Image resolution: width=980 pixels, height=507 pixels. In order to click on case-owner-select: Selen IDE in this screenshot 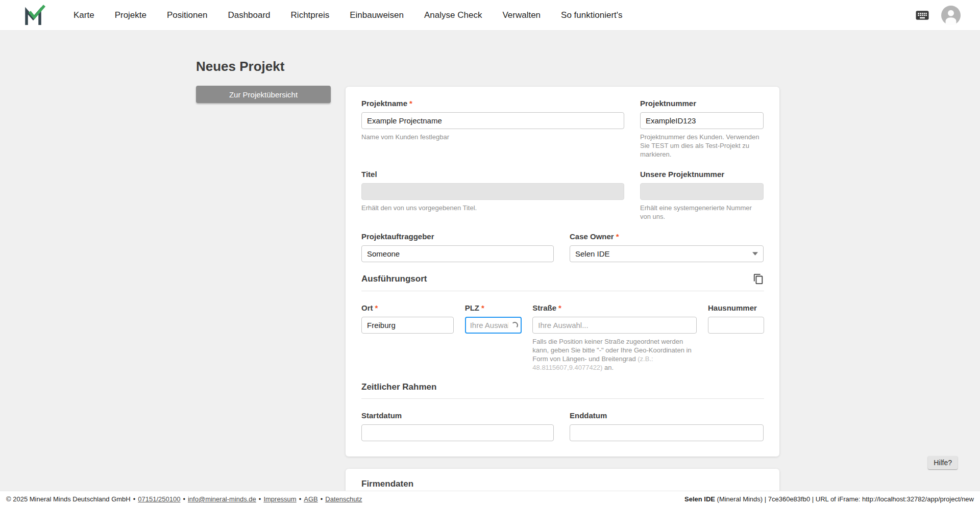, I will do `click(667, 254)`.